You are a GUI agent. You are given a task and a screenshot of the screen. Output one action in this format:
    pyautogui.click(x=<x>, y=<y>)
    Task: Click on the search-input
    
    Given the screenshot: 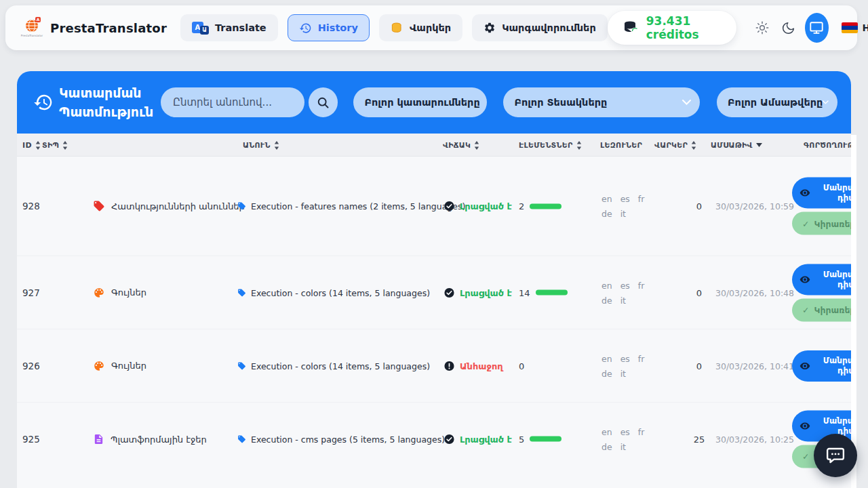 What is the action you would take?
    pyautogui.click(x=233, y=102)
    